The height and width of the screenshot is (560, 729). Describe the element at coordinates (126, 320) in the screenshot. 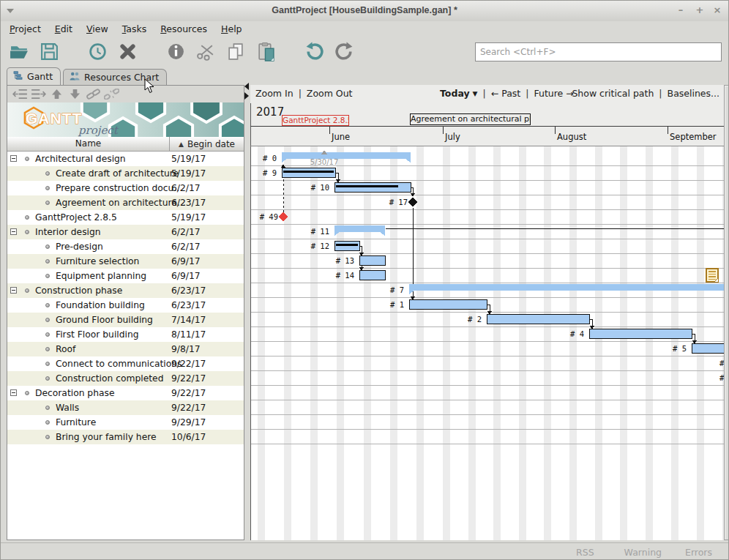

I see `table-row: Ground Floor building7/14/17` at that location.